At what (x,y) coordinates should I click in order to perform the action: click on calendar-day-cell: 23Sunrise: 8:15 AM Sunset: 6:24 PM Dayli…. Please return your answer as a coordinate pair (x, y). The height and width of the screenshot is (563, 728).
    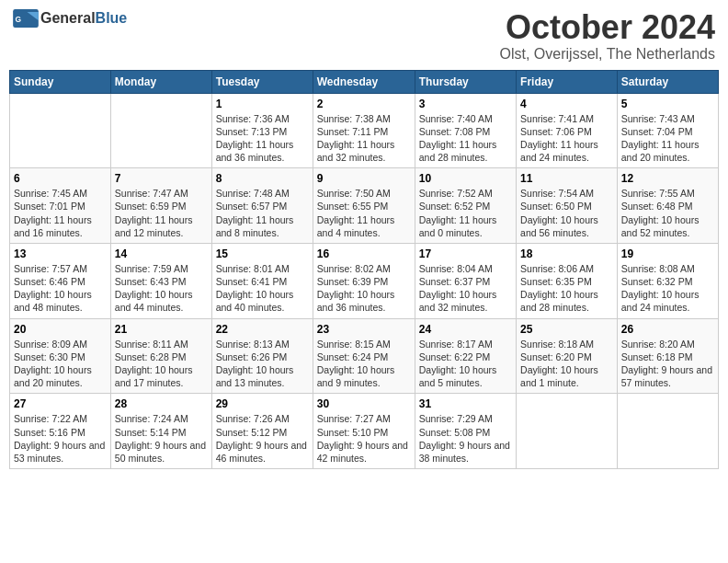
    Looking at the image, I should click on (364, 356).